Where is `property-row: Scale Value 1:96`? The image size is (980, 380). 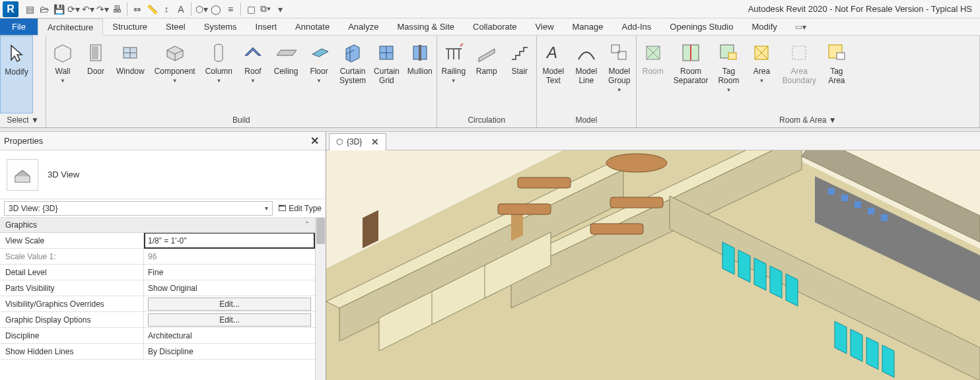 property-row: Scale Value 1:96 is located at coordinates (157, 257).